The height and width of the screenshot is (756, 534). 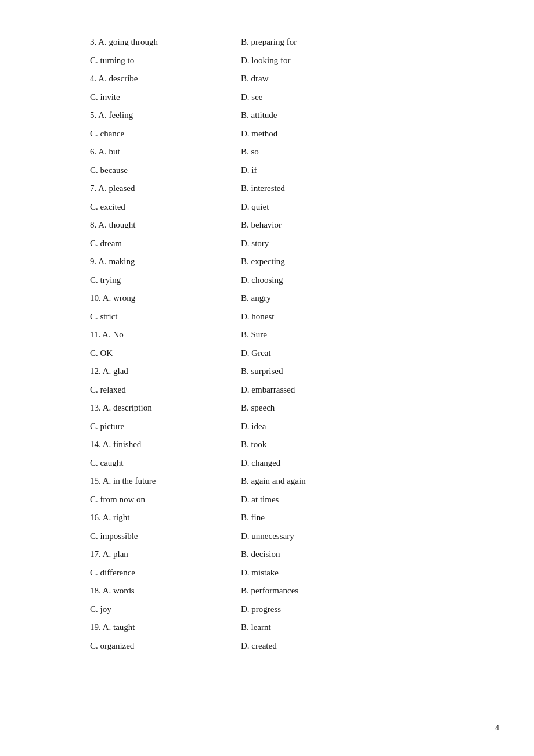 What do you see at coordinates (289, 408) in the screenshot?
I see `question-row-ab: 13. A. descriptionB. speech` at bounding box center [289, 408].